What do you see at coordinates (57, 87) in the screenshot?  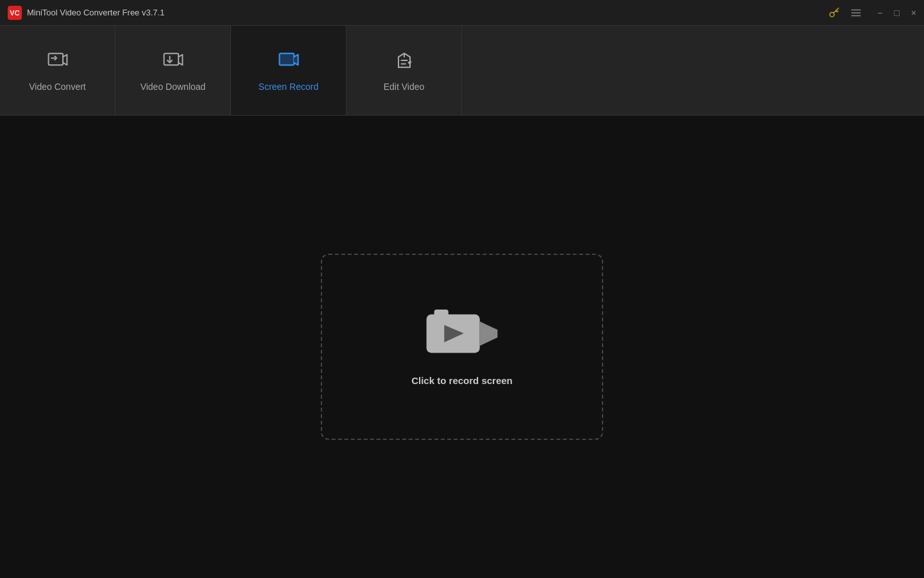 I see `tab-video-convert-label: Video Convert` at bounding box center [57, 87].